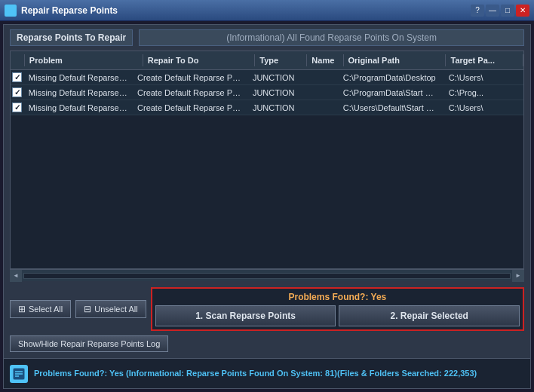  Describe the element at coordinates (19, 374) in the screenshot. I see `status-icon` at that location.